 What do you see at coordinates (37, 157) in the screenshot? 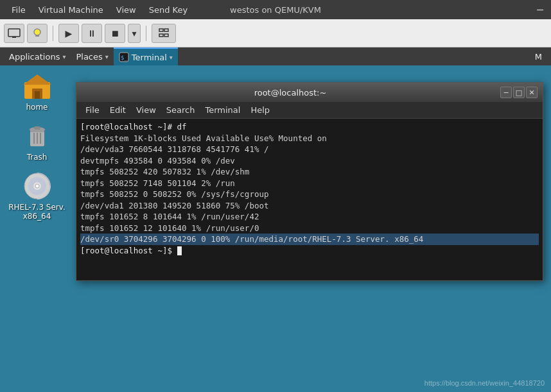
I see `trash-label: Trash` at bounding box center [37, 157].